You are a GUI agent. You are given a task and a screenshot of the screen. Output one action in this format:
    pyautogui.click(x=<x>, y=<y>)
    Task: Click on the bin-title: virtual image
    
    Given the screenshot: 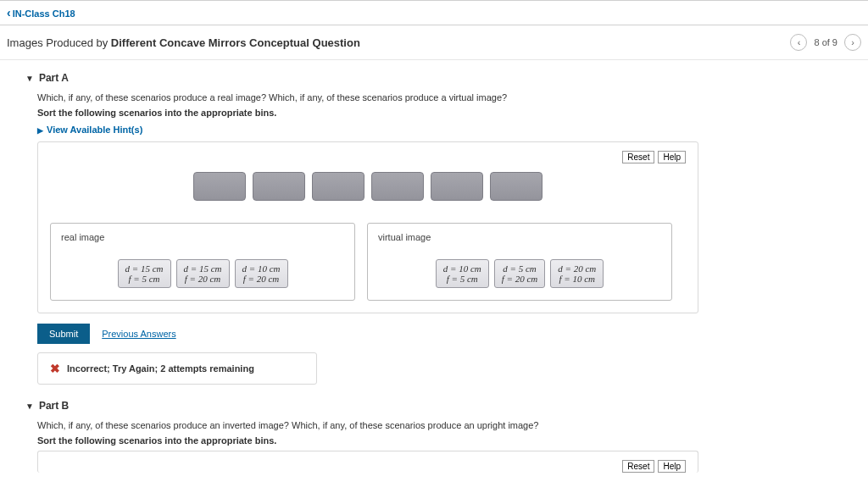 What is the action you would take?
    pyautogui.click(x=520, y=237)
    